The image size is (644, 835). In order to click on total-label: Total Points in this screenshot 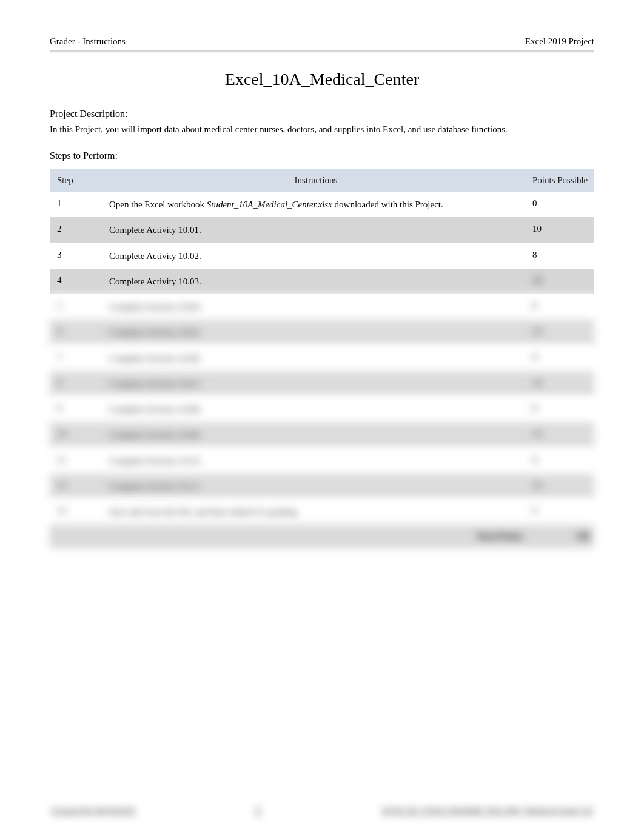, I will do `click(316, 536)`.